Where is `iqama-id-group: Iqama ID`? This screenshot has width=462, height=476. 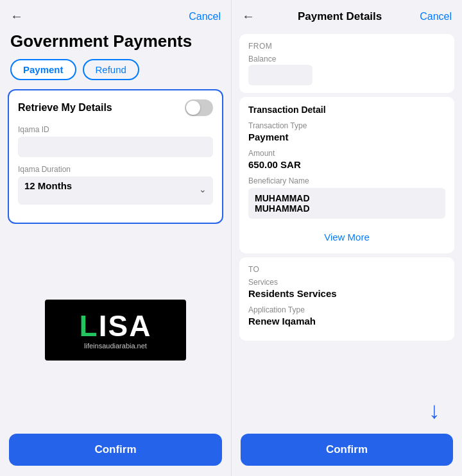 iqama-id-group: Iqama ID is located at coordinates (116, 141).